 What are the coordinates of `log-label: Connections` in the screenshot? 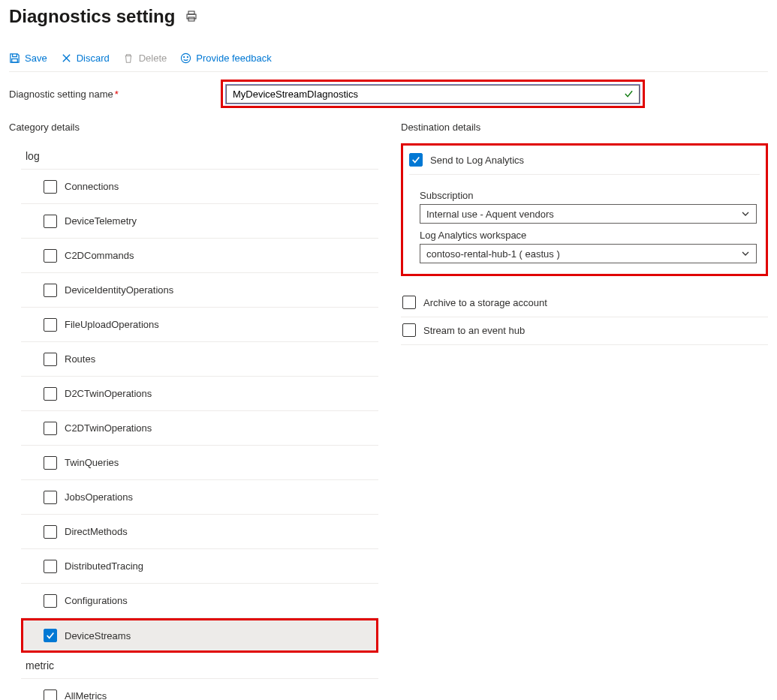 It's located at (92, 186).